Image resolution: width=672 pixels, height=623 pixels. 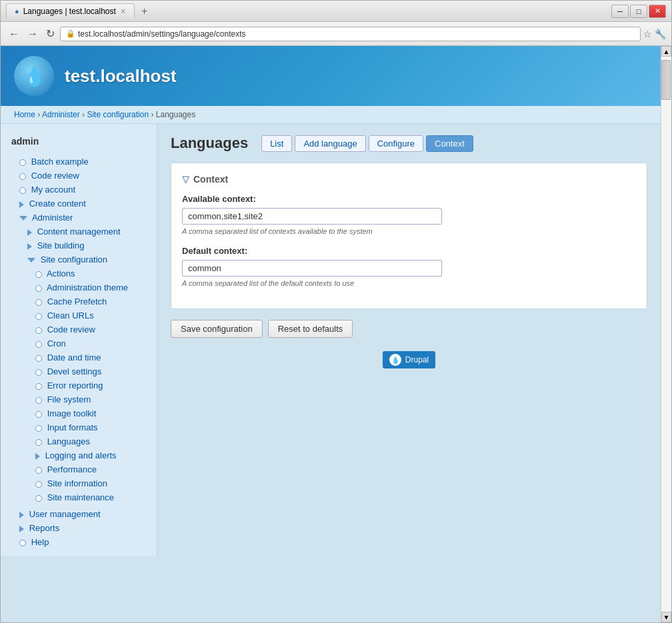 What do you see at coordinates (79, 400) in the screenshot?
I see `sidebar-item-file-system: File system` at bounding box center [79, 400].